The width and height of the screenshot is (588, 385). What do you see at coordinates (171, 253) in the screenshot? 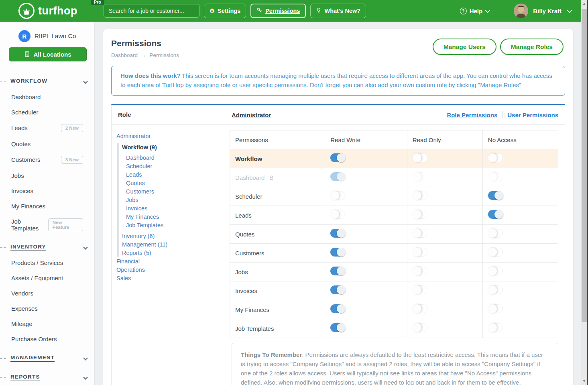
I see `tree-group-reports-5: Reports (5)` at bounding box center [171, 253].